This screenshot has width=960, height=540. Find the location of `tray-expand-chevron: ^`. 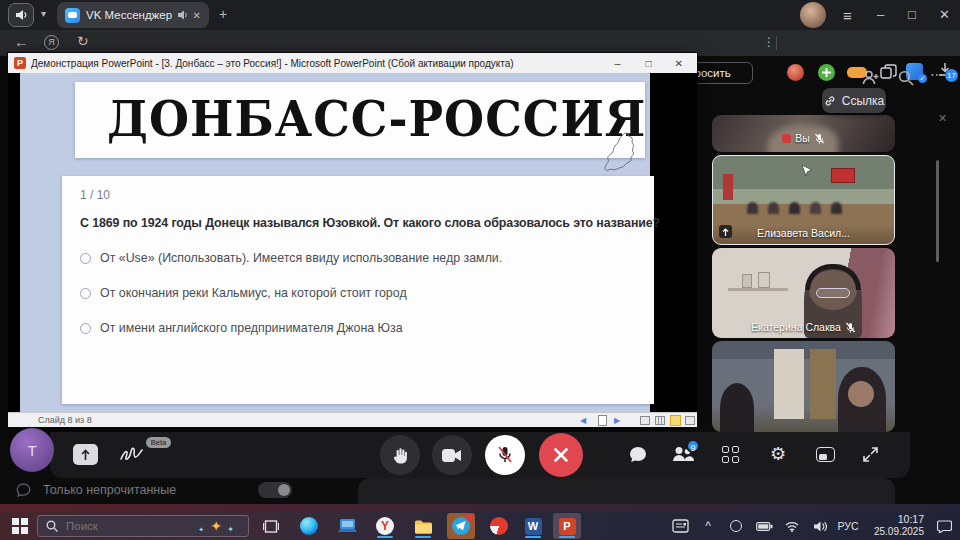

tray-expand-chevron: ^ is located at coordinates (708, 526).